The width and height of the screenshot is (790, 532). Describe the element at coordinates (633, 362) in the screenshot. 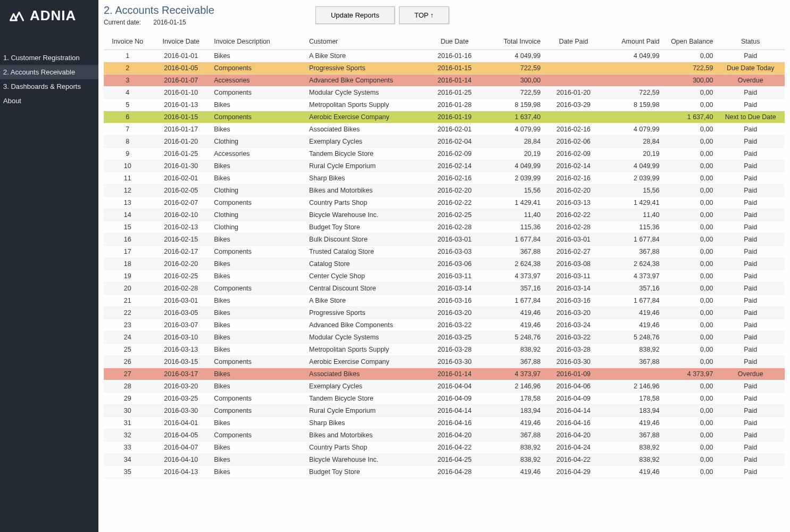

I see `cell-amtpaid: 367,88` at that location.